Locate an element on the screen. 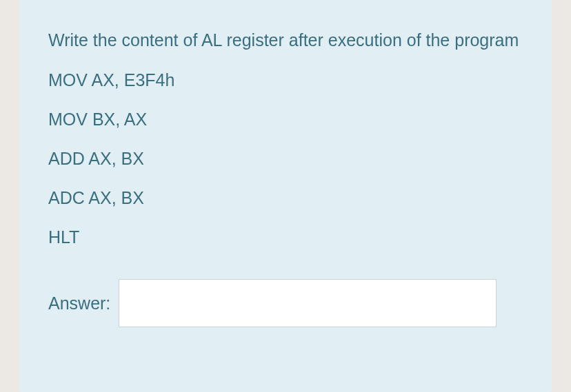 Image resolution: width=571 pixels, height=392 pixels. code-line: MOV BX, AX is located at coordinates (286, 120).